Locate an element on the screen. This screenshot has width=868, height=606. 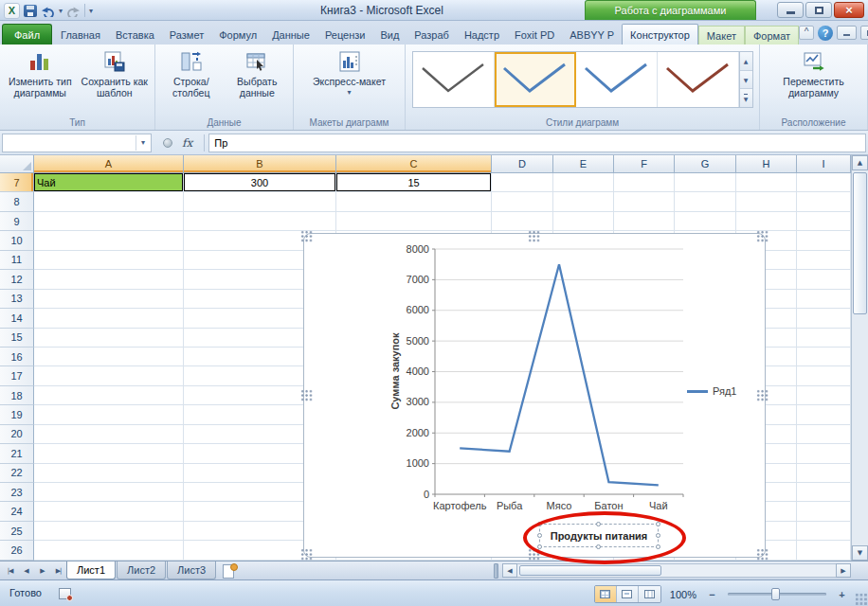
cell-A11 is located at coordinates (109, 260).